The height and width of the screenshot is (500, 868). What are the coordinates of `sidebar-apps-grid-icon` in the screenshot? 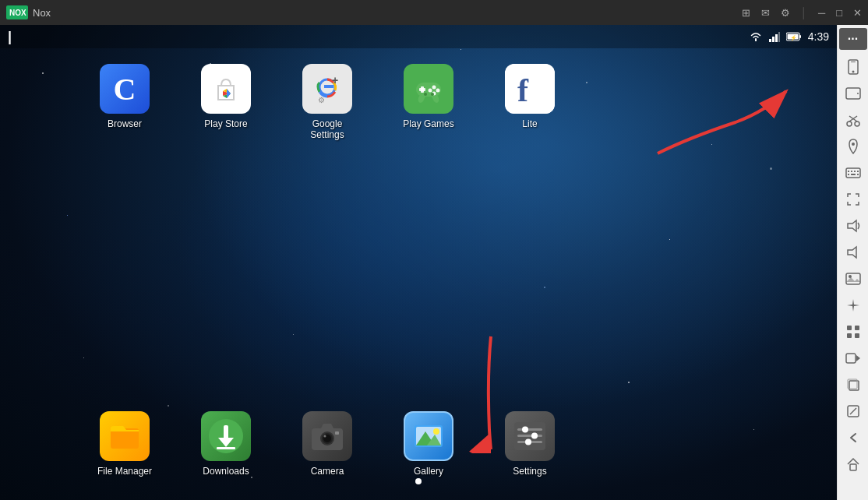 It's located at (853, 332).